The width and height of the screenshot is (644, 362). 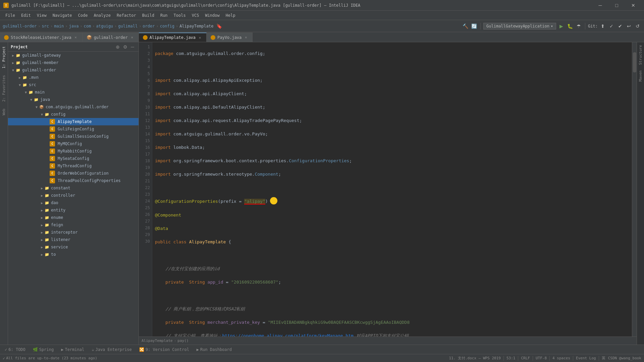 I want to click on editor-scrollbar, so click(x=634, y=189).